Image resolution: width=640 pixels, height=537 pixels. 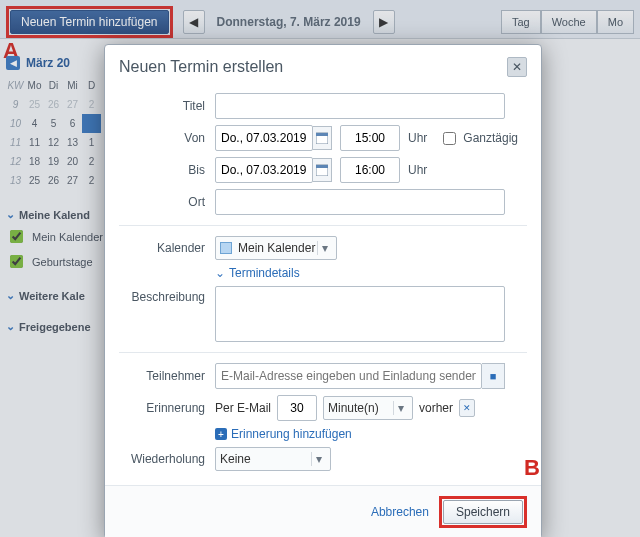 What do you see at coordinates (167, 295) in the screenshot?
I see `label-description: Beschreibung` at bounding box center [167, 295].